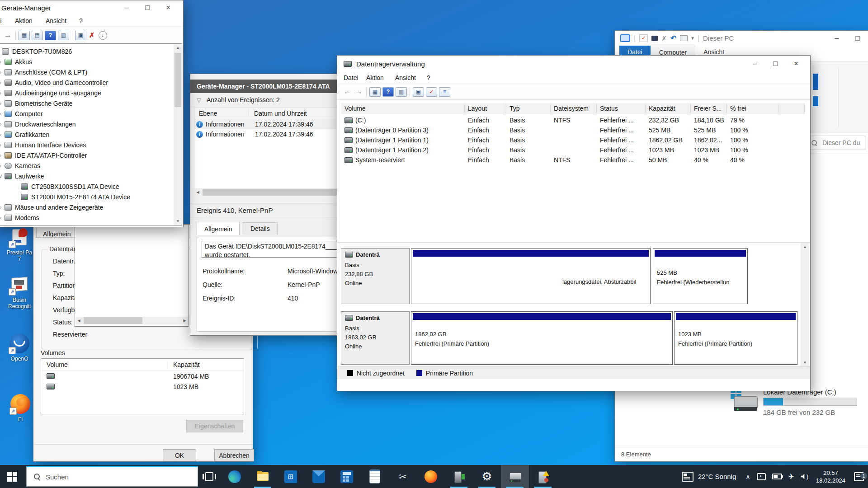 This screenshot has height=488, width=868. What do you see at coordinates (8, 35) in the screenshot?
I see `forward-icon: →` at bounding box center [8, 35].